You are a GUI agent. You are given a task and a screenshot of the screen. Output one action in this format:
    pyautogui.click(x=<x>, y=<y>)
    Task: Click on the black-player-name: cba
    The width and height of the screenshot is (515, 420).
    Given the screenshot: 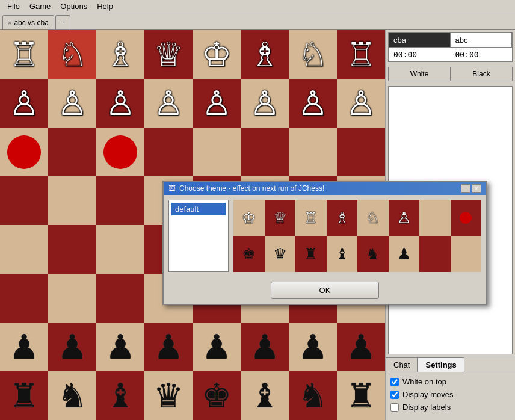 What is the action you would take?
    pyautogui.click(x=420, y=40)
    